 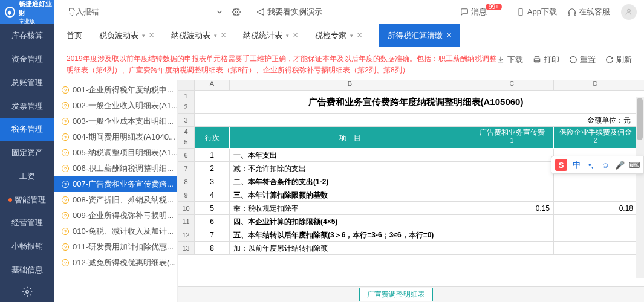 I want to click on tree-item-8: ?009-企业所得税弥补亏损明..., so click(x=116, y=216).